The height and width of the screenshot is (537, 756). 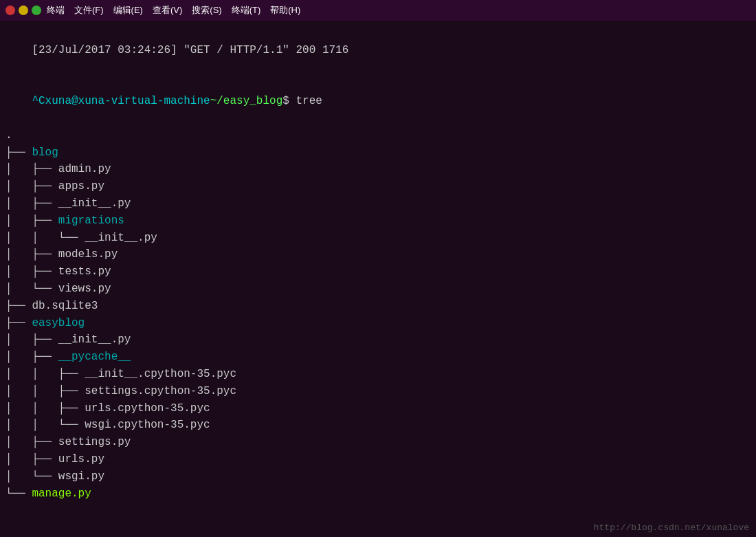 I want to click on tree-db: ├── db.sqlite3, so click(x=378, y=307).